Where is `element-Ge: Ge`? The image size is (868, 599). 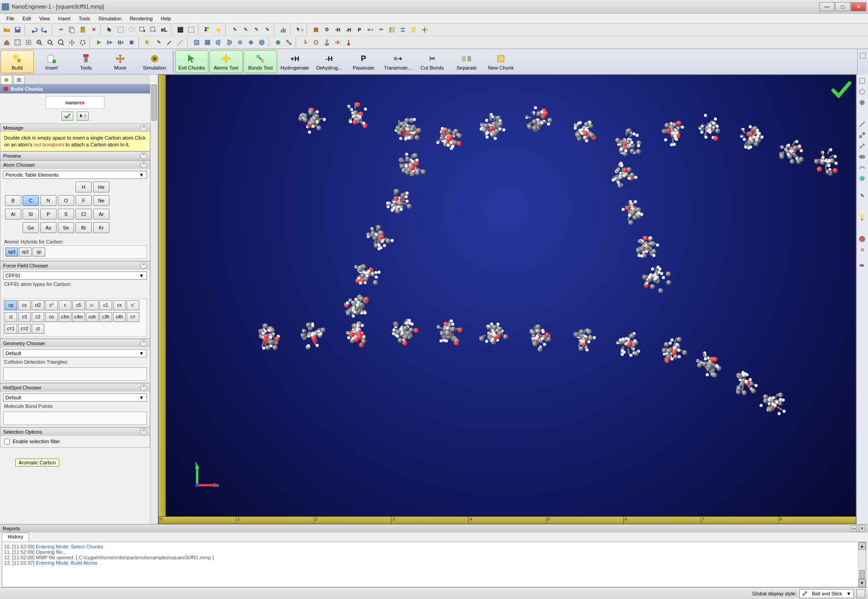
element-Ge: Ge is located at coordinates (31, 228).